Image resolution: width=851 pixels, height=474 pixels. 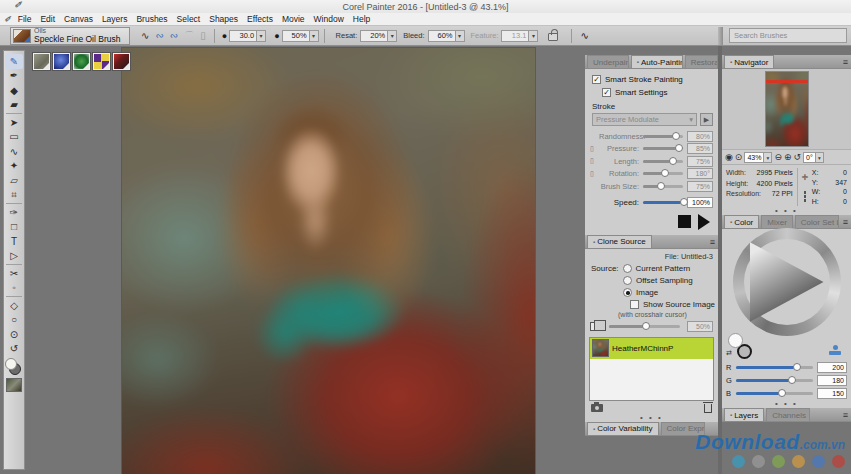 What do you see at coordinates (832, 368) in the screenshot?
I see `r-value: 200` at bounding box center [832, 368].